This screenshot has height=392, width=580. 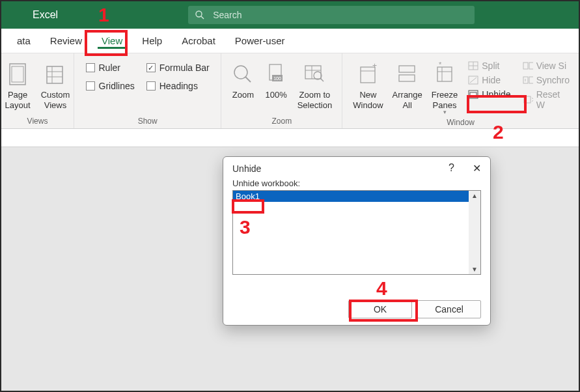 What do you see at coordinates (282, 91) in the screenshot?
I see `group-zoom: Zoom 100 100% Zoom to Selection Zoom` at bounding box center [282, 91].